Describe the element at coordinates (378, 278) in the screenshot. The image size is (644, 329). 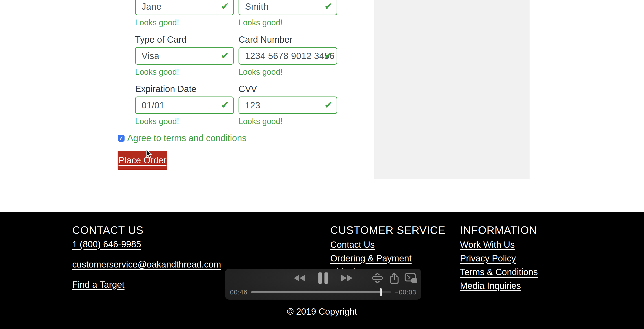
I see `picture-size-icon` at that location.